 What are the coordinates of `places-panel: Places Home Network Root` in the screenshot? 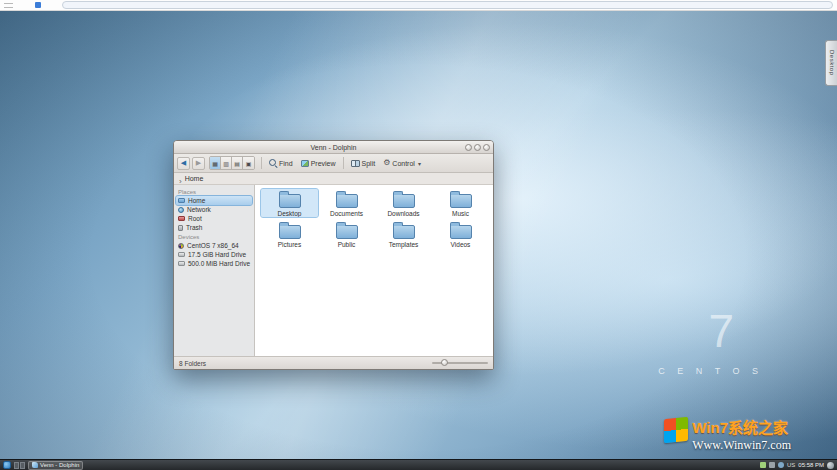 It's located at (214, 270).